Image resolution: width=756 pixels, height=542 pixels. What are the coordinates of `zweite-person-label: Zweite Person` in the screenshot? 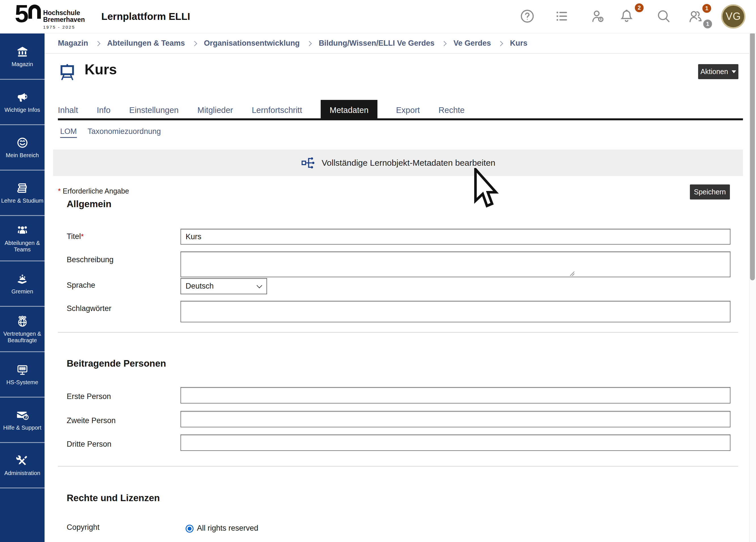 It's located at (91, 421).